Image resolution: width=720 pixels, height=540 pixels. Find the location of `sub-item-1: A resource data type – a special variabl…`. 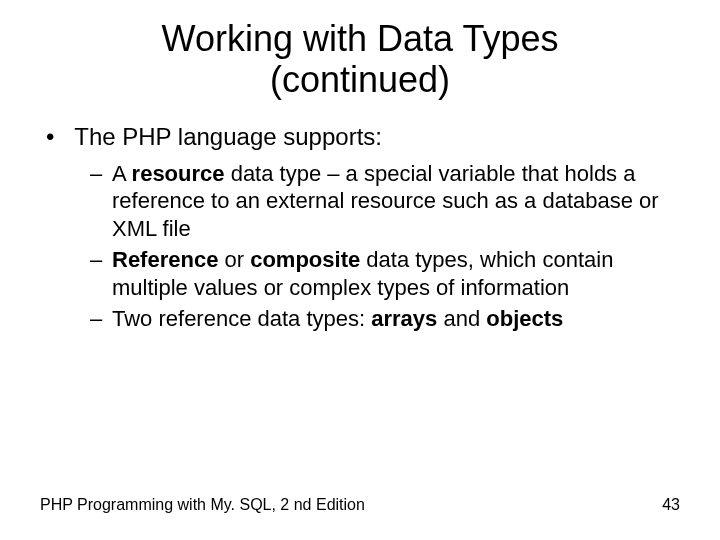

sub-item-1: A resource data type – a special variabl… is located at coordinates (385, 202).